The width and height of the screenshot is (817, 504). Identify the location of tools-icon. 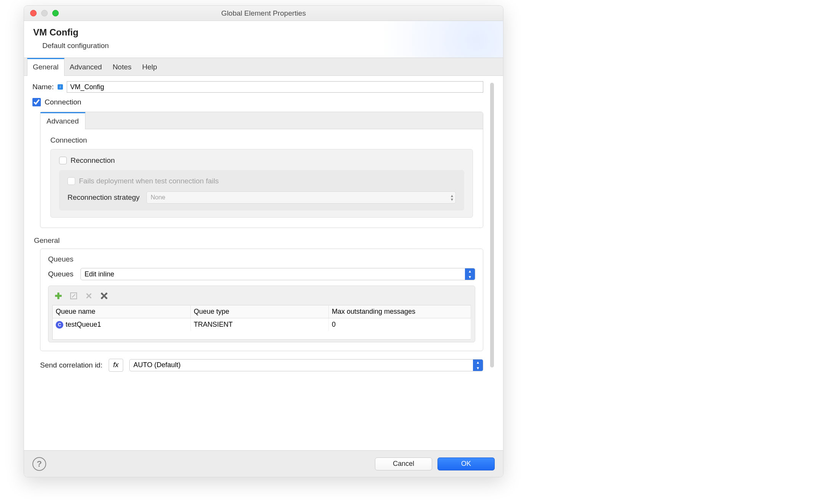
(104, 296).